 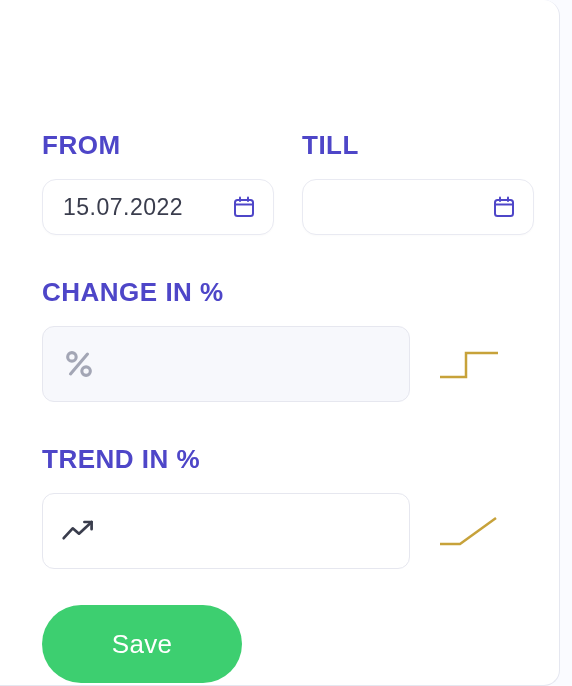 I want to click on till-field: TILL, so click(x=418, y=138).